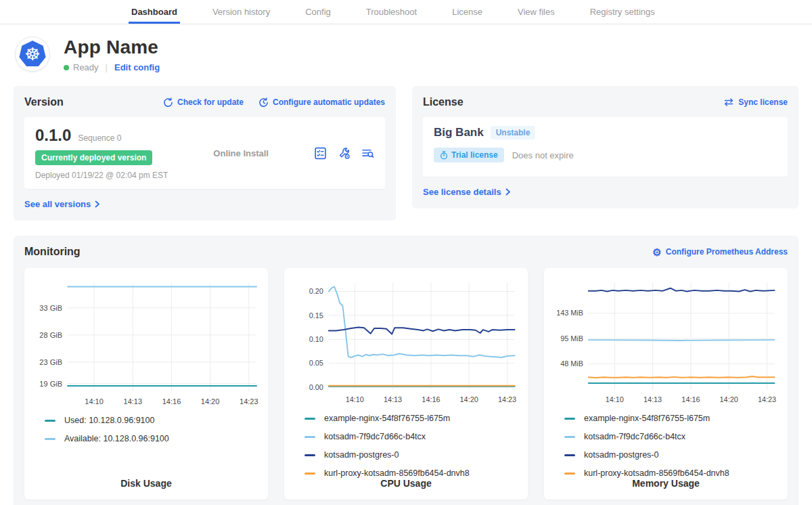  Describe the element at coordinates (154, 12) in the screenshot. I see `tab-dashboard: Dashboard` at that location.